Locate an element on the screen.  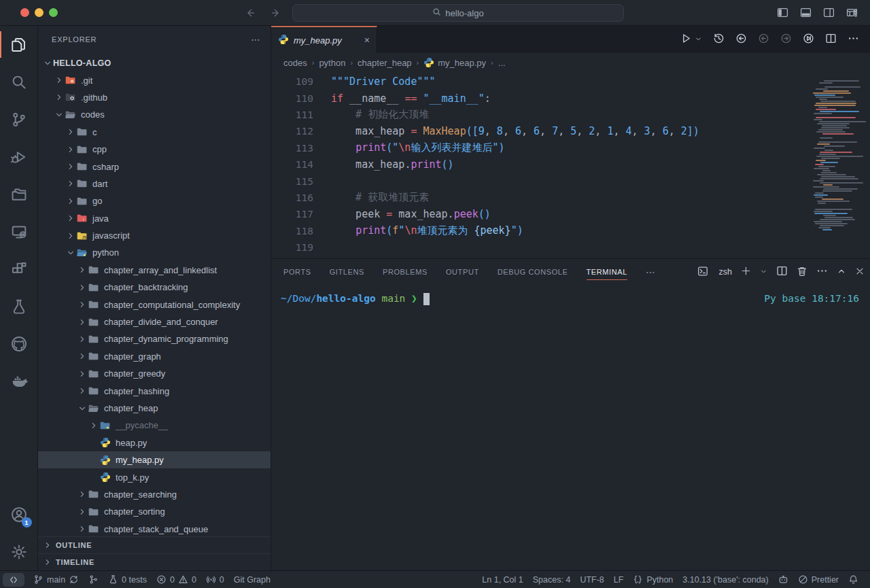
activity-accounts-icon: 1 is located at coordinates (19, 514).